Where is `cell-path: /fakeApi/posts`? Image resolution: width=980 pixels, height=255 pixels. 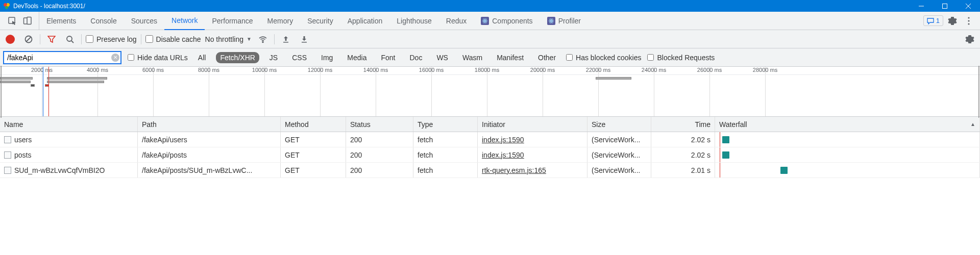
cell-path: /fakeApi/posts is located at coordinates (209, 155).